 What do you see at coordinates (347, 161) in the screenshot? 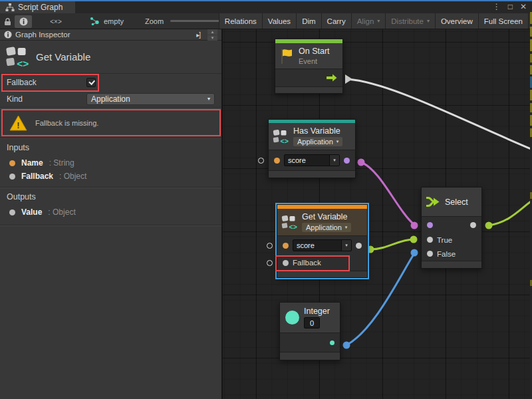
I see `bool-output-port` at bounding box center [347, 161].